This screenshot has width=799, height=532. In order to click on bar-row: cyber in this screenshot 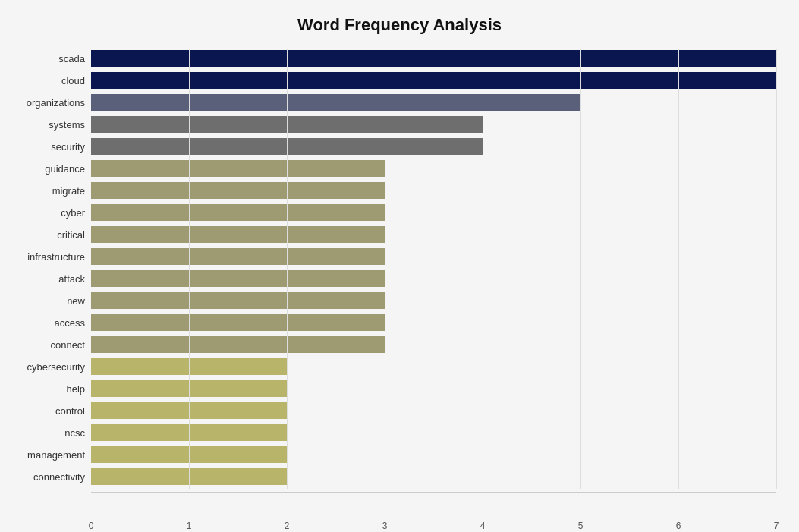, I will do `click(434, 212)`.